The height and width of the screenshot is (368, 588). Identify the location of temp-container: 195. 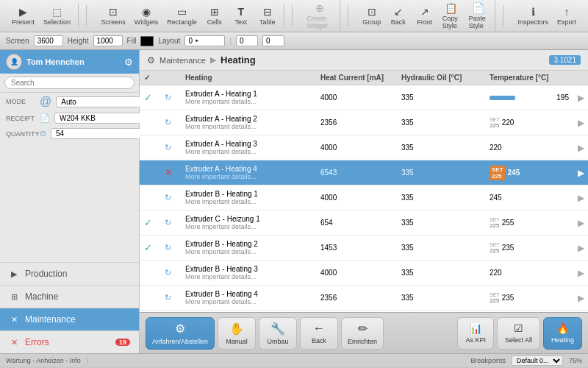
(529, 97).